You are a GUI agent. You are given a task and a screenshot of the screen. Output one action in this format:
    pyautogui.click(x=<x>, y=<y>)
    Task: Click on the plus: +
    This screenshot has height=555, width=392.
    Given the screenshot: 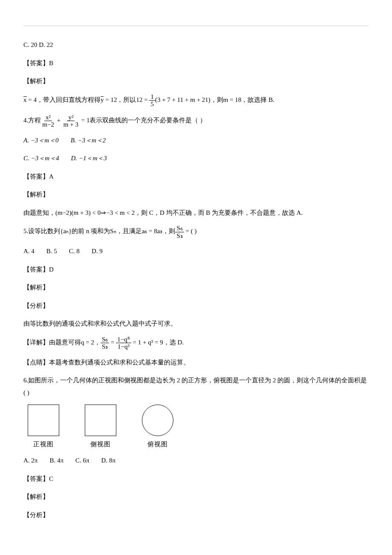 What is the action you would take?
    pyautogui.click(x=59, y=120)
    